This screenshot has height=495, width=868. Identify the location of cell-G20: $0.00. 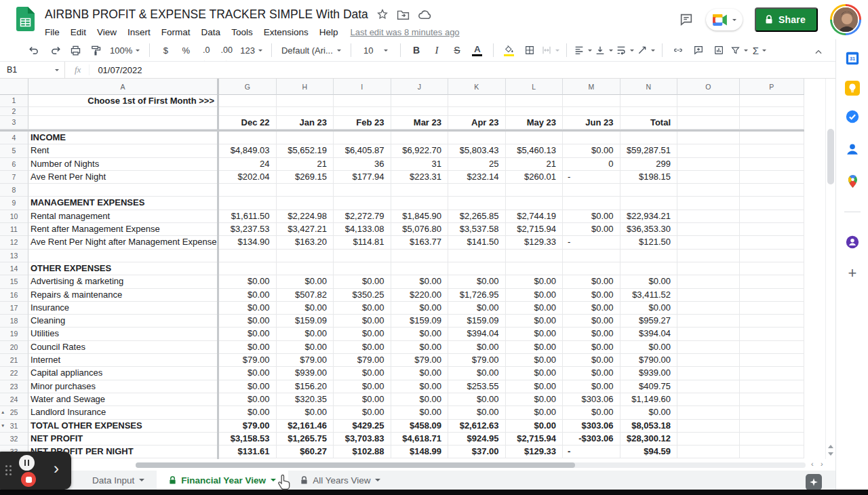
(248, 347).